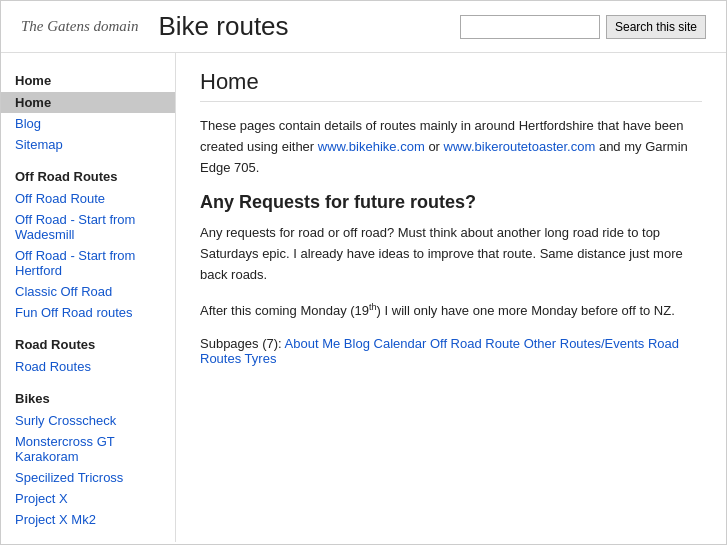 The height and width of the screenshot is (545, 727). I want to click on sidebar-item-specilized: Specilized Tricross, so click(88, 478).